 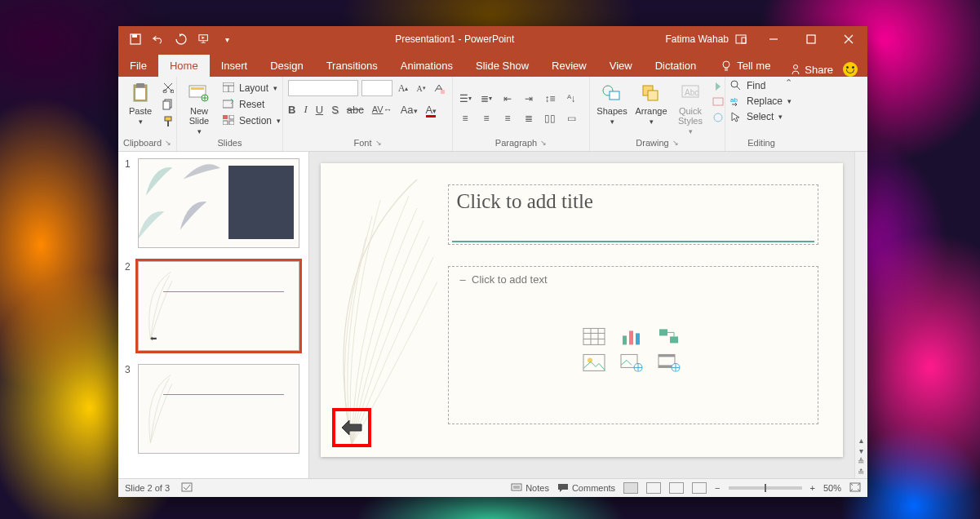 I want to click on tab-review: Review, so click(x=570, y=65).